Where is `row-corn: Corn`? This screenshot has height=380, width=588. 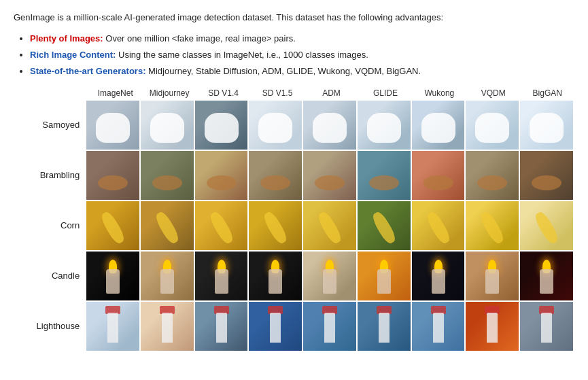
row-corn: Corn is located at coordinates (294, 226).